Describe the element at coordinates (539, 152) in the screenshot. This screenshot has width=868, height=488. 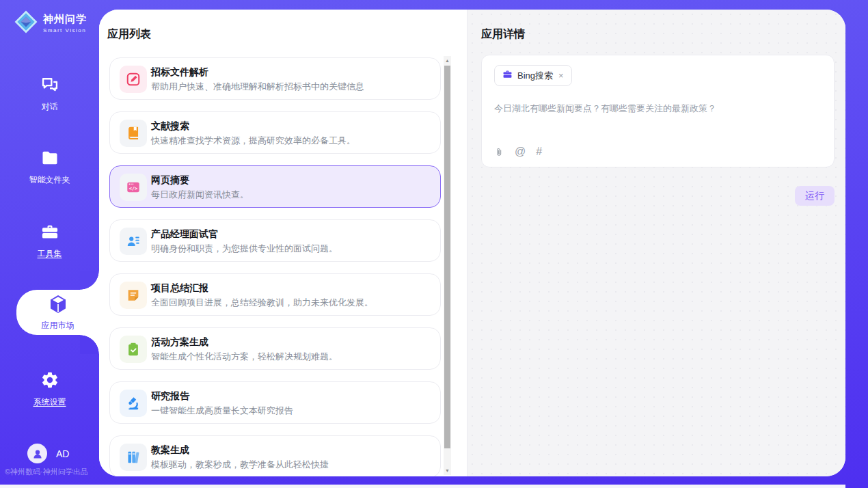
I see `hash-icon: #` at that location.